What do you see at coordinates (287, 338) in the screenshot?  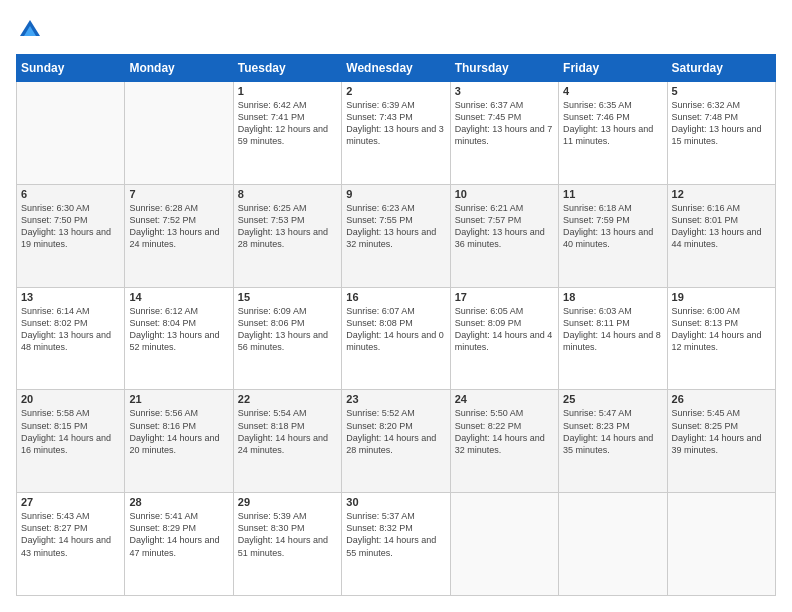 I see `day-cell: 15Sunrise: 6:09 AM Sunset: 8:06 PM Dayli…` at bounding box center [287, 338].